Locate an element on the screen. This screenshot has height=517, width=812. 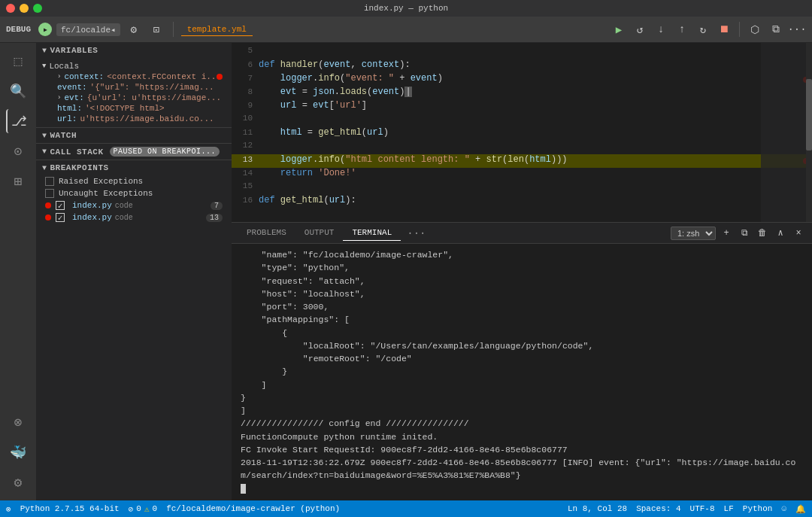
continue-icon: ▶ is located at coordinates (619, 29).